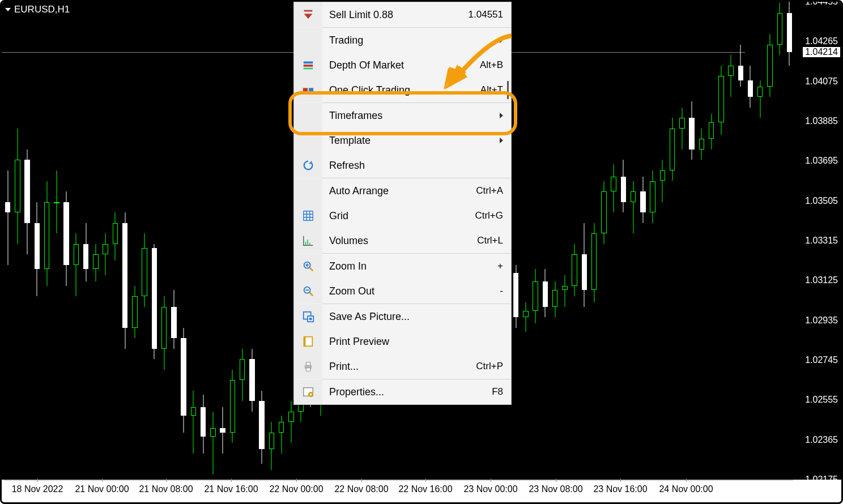 This screenshot has height=504, width=843. Describe the element at coordinates (402, 241) in the screenshot. I see `menu-item-volumes: VolumesCtrl+L` at that location.